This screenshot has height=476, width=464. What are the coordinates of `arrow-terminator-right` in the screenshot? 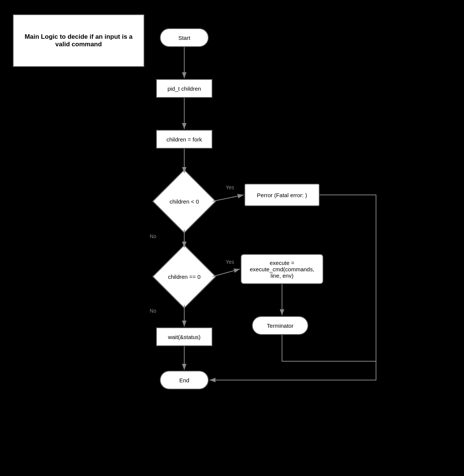 It's located at (329, 348).